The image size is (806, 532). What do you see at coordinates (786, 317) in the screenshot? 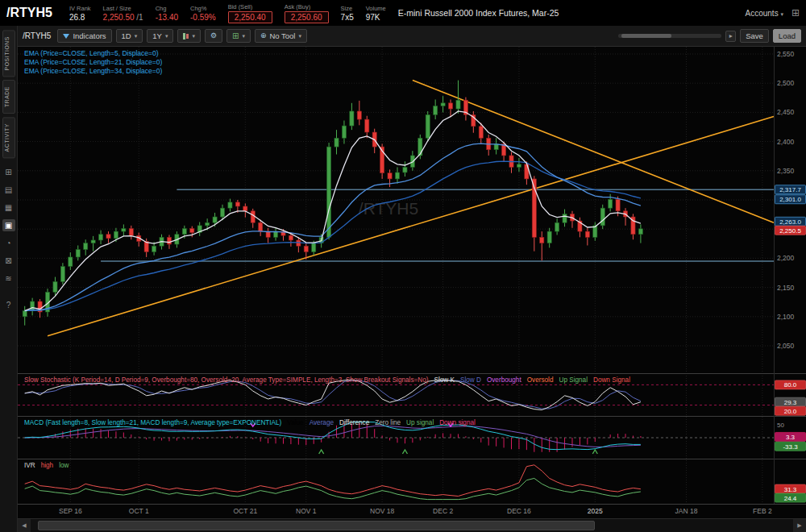
I see `svg-text: 2,100` at bounding box center [786, 317].